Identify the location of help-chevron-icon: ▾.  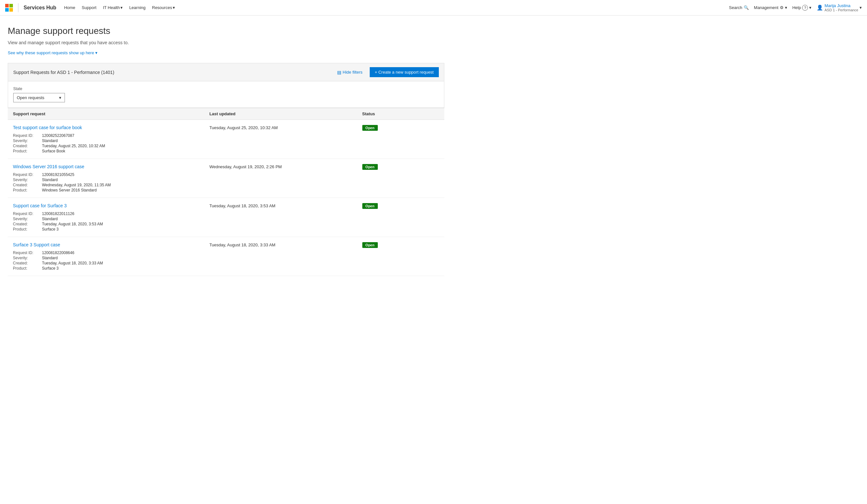
(811, 8).